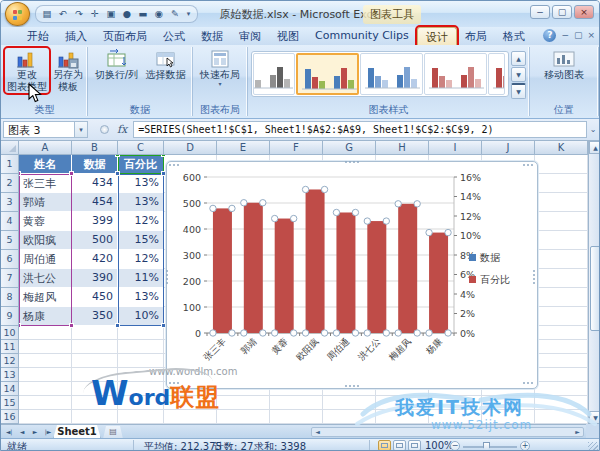  I want to click on switch-row-column-button: 切换行/列, so click(116, 64).